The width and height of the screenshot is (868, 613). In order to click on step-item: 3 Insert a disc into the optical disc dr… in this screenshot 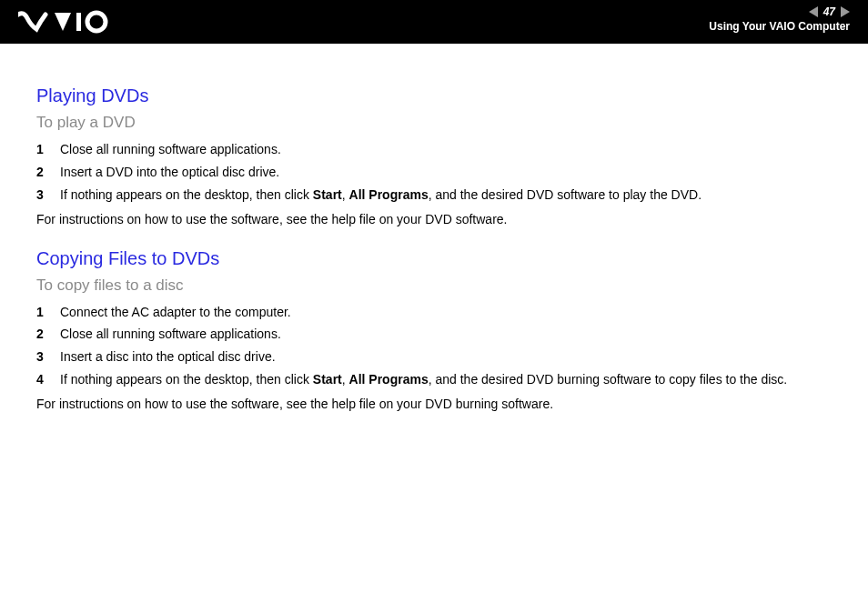, I will do `click(434, 357)`.